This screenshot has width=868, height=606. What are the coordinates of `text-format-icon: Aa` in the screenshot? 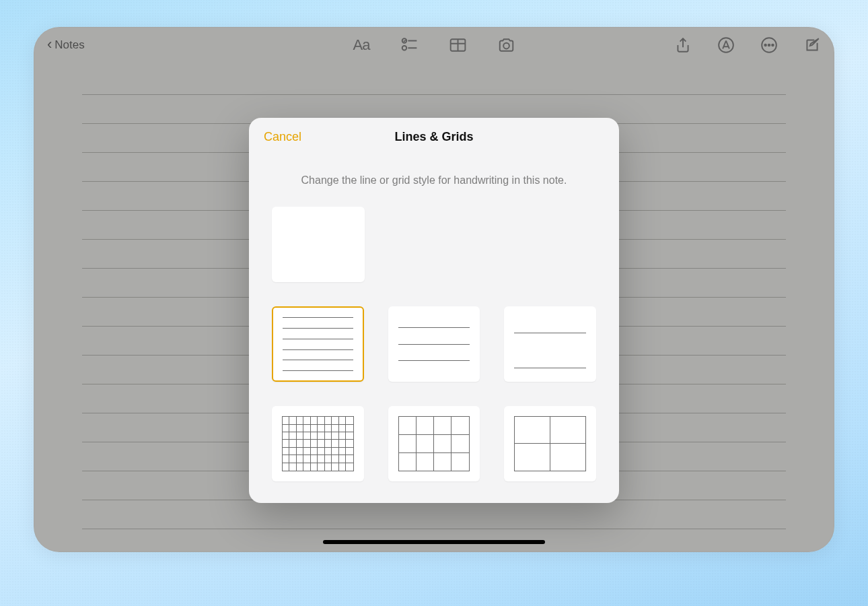 It's located at (362, 45).